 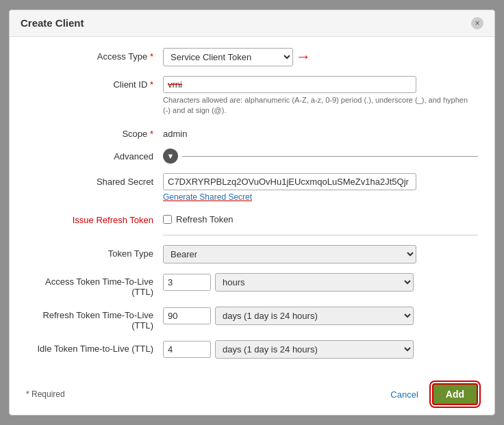 What do you see at coordinates (404, 394) in the screenshot?
I see `cancel-button: Cancel` at bounding box center [404, 394].